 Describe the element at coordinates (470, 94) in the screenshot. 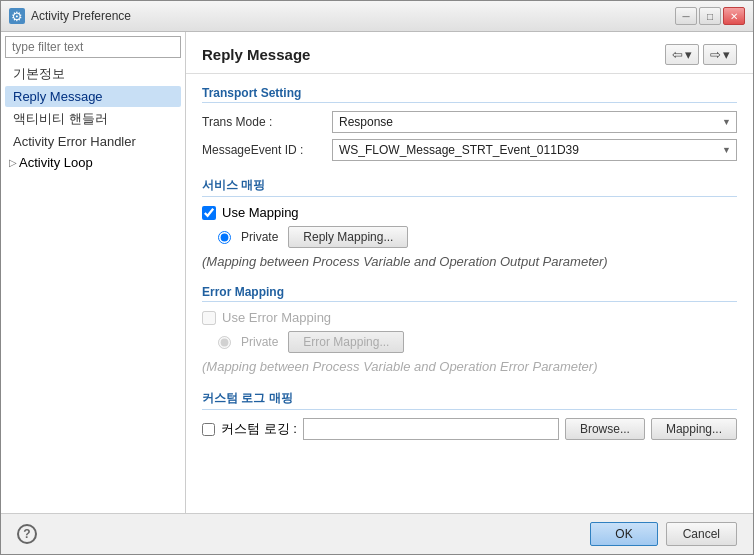

I see `transport-setting-title: Transport Setting` at that location.